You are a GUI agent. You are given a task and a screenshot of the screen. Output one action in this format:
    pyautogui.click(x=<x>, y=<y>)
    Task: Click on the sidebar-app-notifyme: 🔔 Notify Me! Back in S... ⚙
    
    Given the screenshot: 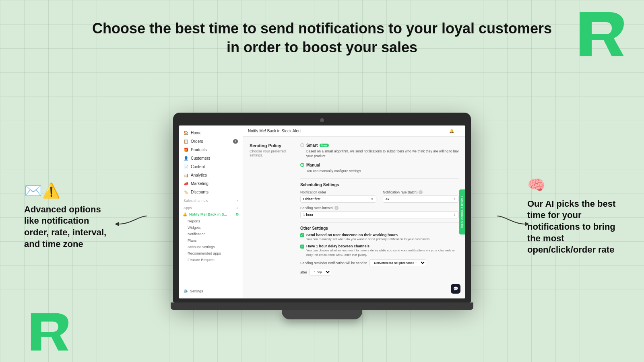 What is the action you would take?
    pyautogui.click(x=211, y=214)
    